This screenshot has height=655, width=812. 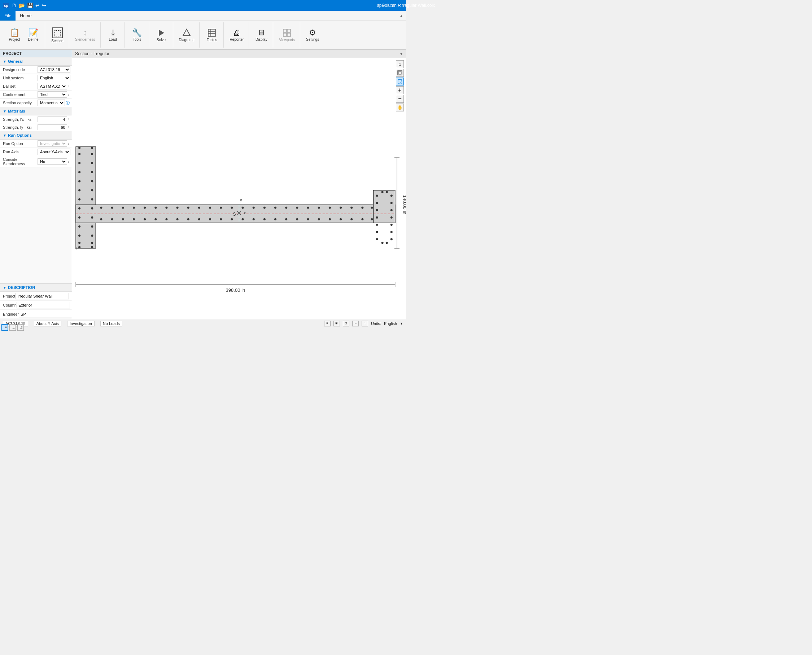 I want to click on section-general-header: ▼ General, so click(x=36, y=62).